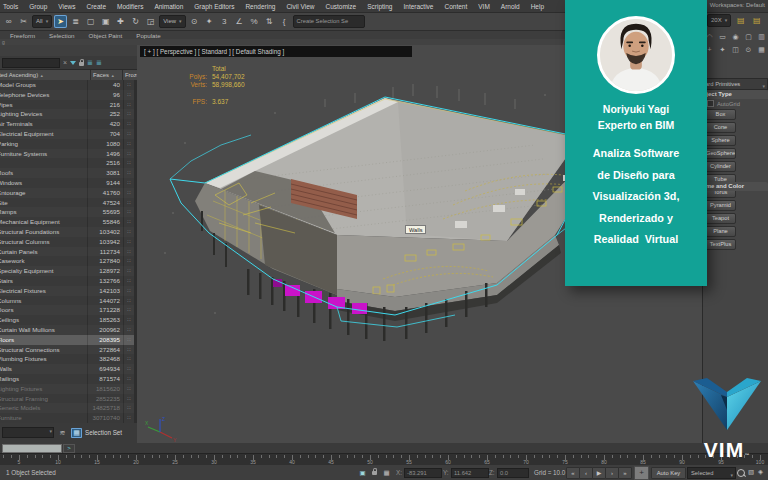  What do you see at coordinates (720, 114) in the screenshot?
I see `primitive-button-box: Box` at bounding box center [720, 114].